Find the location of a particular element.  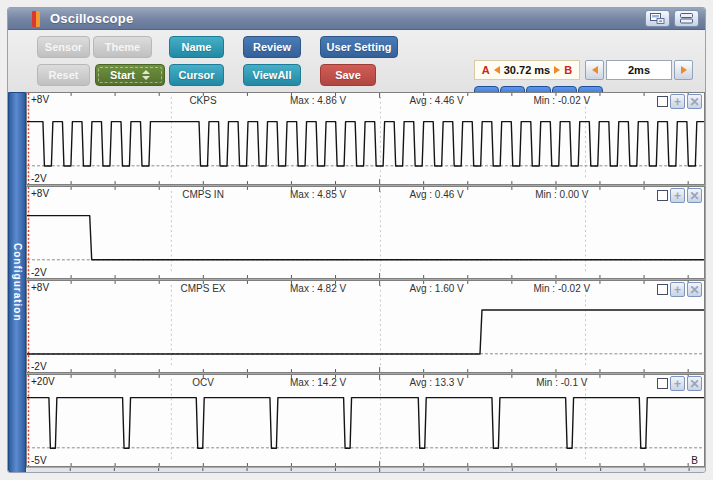

marker-b-label: B is located at coordinates (568, 70).